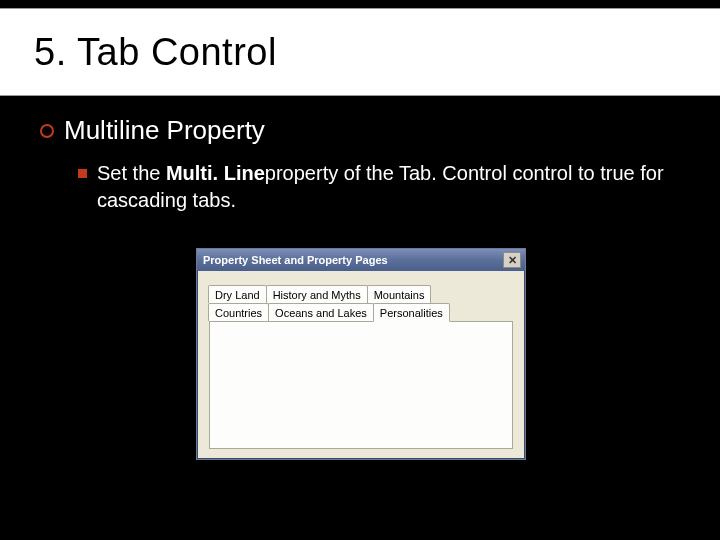  What do you see at coordinates (132, 173) in the screenshot?
I see `body-prefix: Set the` at bounding box center [132, 173].